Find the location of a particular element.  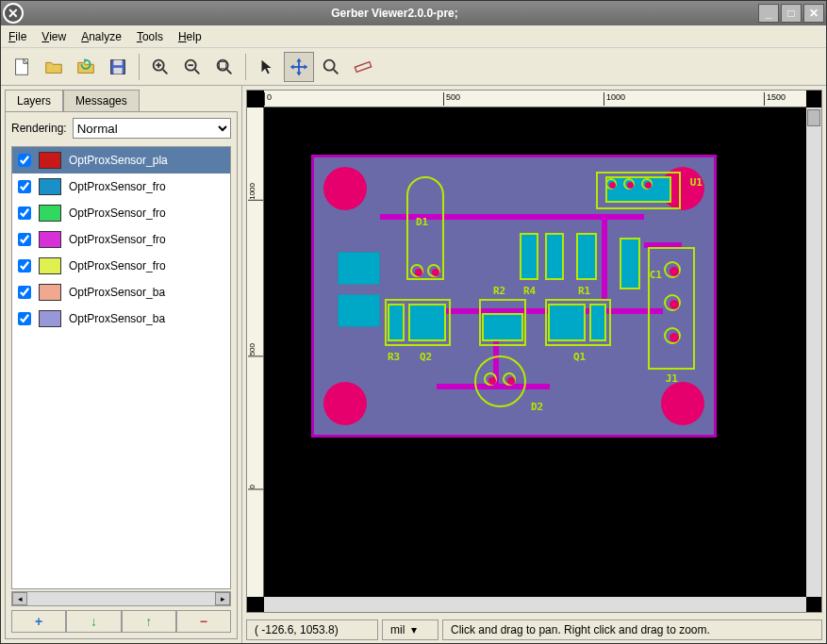

close-button: ✕ is located at coordinates (814, 13).